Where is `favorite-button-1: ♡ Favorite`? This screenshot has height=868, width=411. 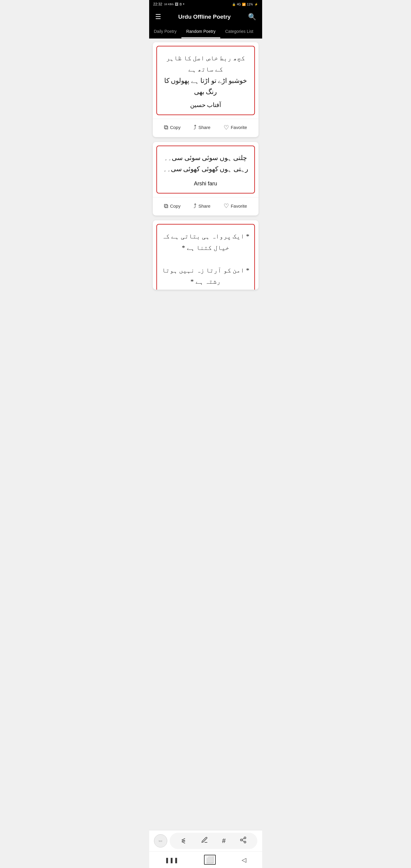
favorite-button-1: ♡ Favorite is located at coordinates (235, 127).